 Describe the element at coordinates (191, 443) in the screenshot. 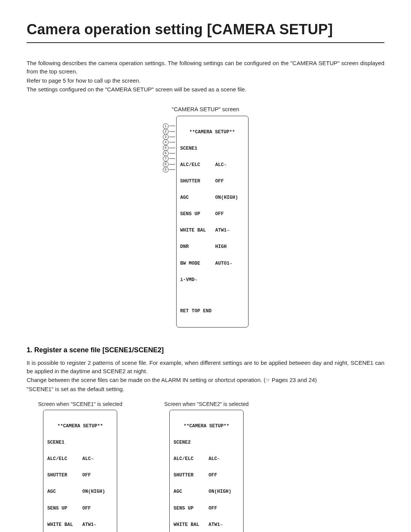

I see `osd-scene2: SCENE2` at that location.